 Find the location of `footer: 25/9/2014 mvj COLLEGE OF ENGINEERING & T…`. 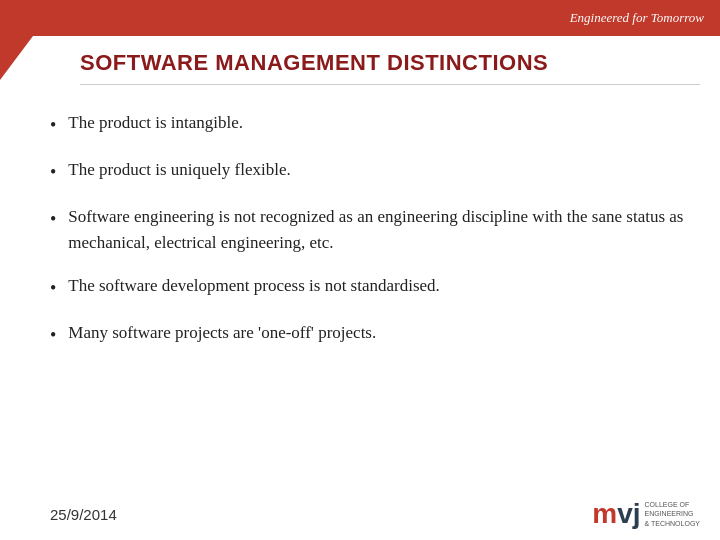

footer: 25/9/2014 mvj COLLEGE OF ENGINEERING & T… is located at coordinates (375, 514).